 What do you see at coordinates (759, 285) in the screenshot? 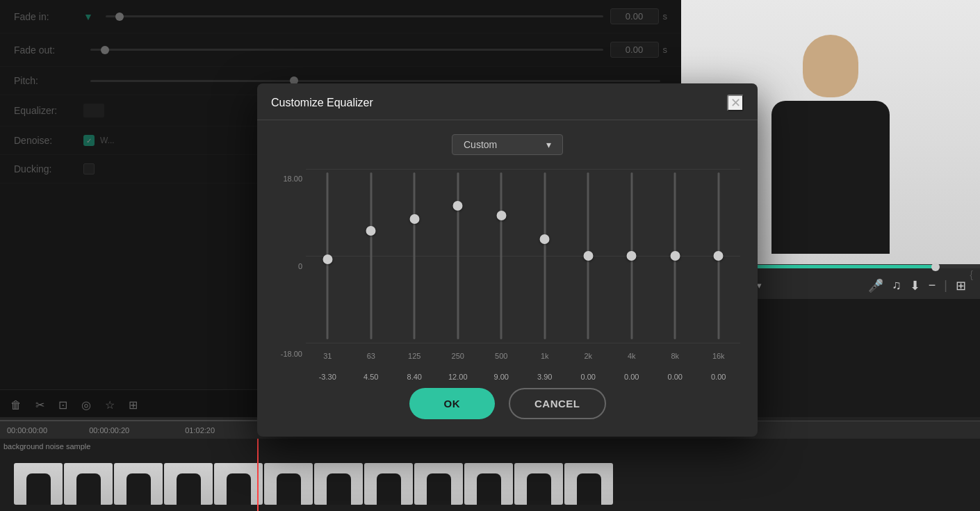
I see `time-chevron: ▾` at bounding box center [759, 285].